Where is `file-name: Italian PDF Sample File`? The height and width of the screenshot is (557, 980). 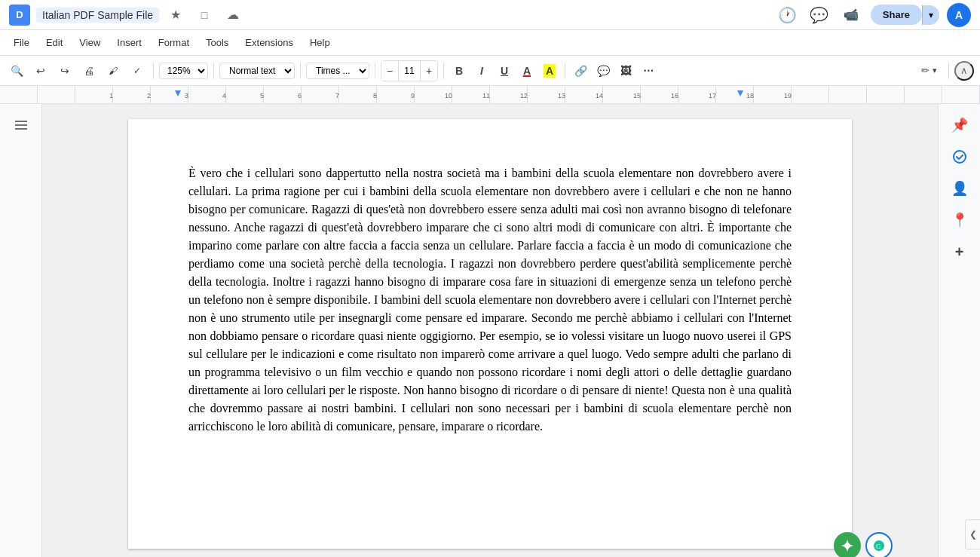 file-name: Italian PDF Sample File is located at coordinates (98, 15).